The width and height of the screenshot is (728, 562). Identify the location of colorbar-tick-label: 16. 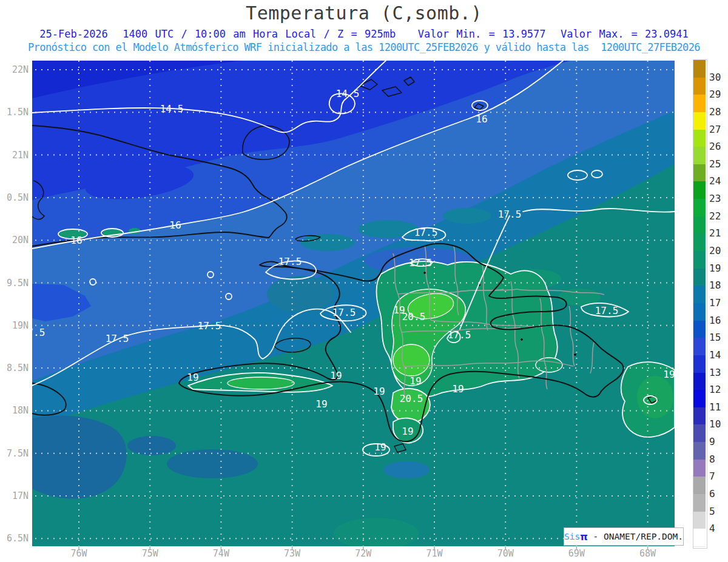
(718, 320).